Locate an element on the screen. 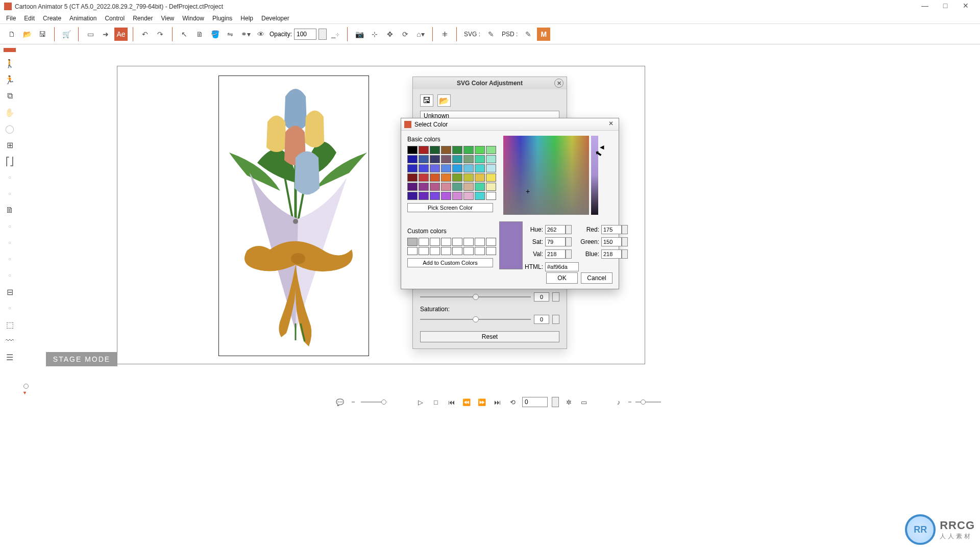 This screenshot has width=980, height=551. page-icon: 🗎 is located at coordinates (200, 34).